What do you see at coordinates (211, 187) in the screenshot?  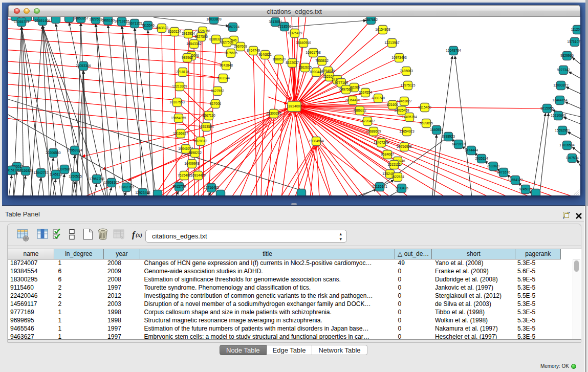 I see `svg-text: 13716485` at bounding box center [211, 187].